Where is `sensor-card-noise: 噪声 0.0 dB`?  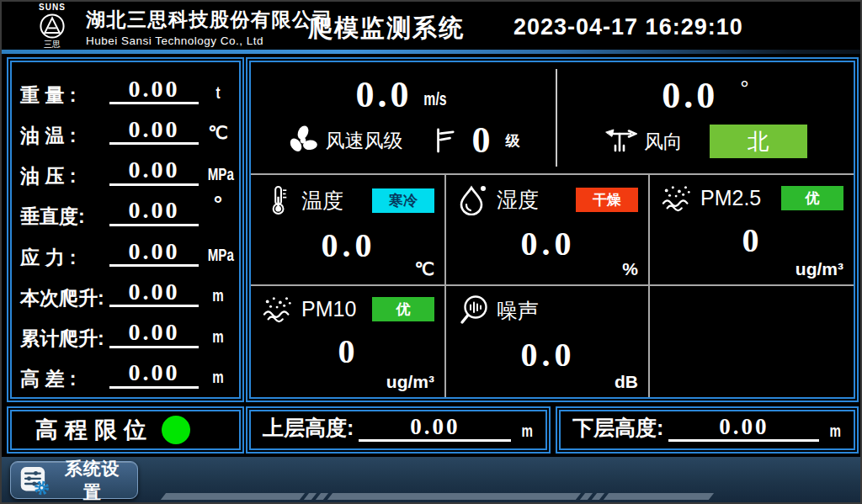 sensor-card-noise: 噪声 0.0 dB is located at coordinates (548, 342).